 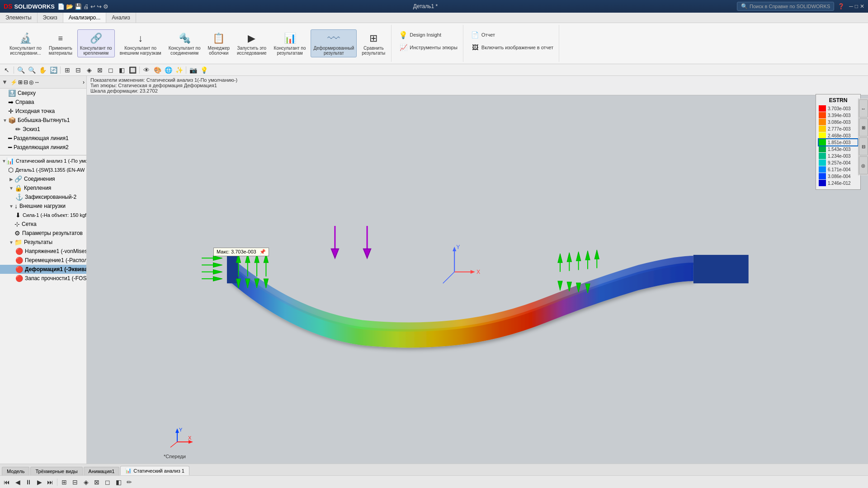 I want to click on bottom-tool-3: ⏸, so click(x=28, y=482).